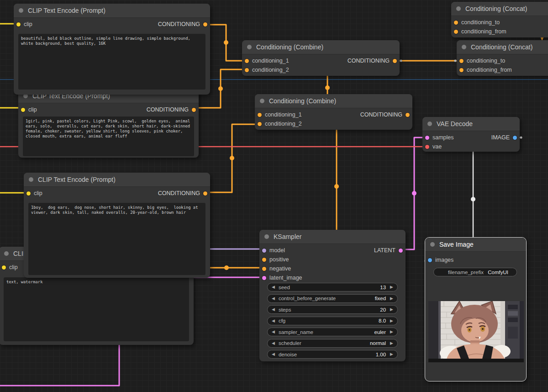 This screenshot has width=548, height=392. I want to click on widget-scheduler: ◀ scheduler normal ▶, so click(332, 344).